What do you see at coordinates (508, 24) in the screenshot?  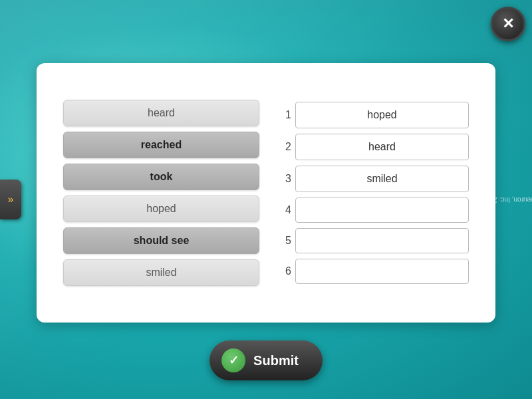 I see `close-button: ✕` at bounding box center [508, 24].